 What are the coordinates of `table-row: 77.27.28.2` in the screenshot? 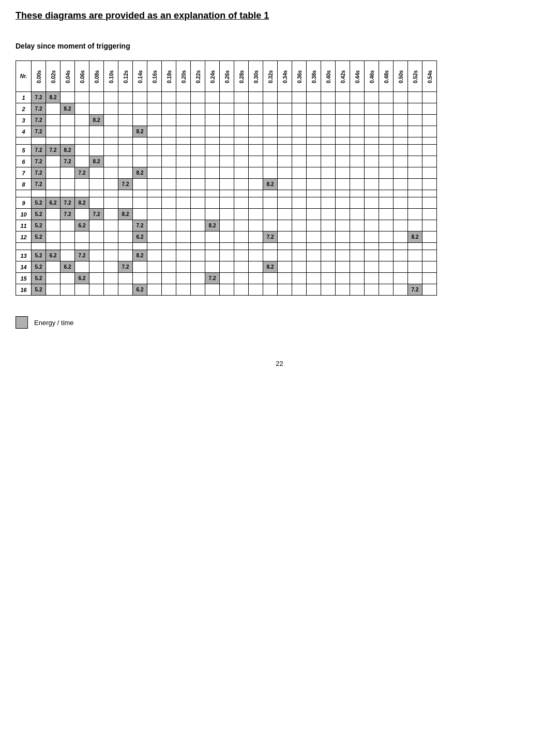 It's located at (226, 173).